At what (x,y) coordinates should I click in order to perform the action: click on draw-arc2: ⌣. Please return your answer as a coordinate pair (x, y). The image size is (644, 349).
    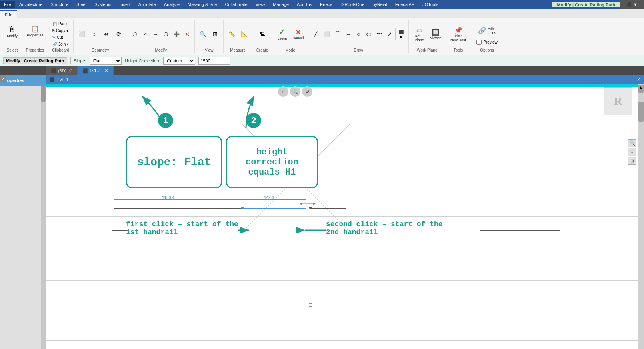
    Looking at the image, I should click on (348, 34).